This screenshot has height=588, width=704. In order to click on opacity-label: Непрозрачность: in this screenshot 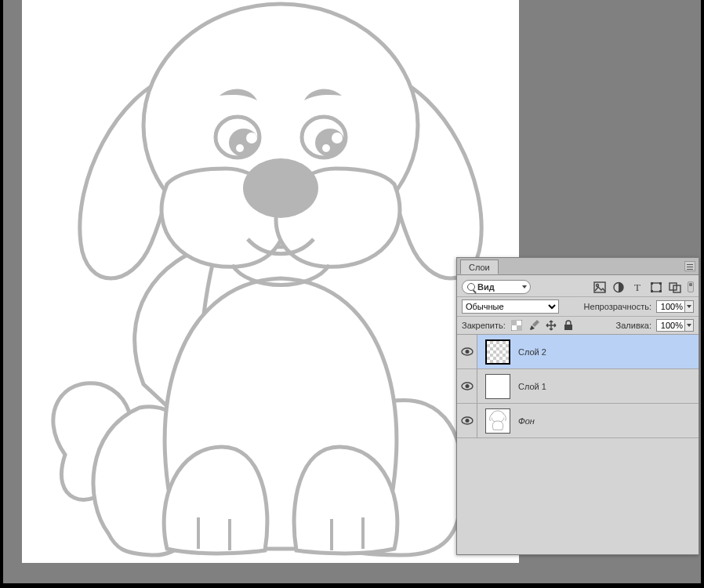, I will do `click(618, 307)`.